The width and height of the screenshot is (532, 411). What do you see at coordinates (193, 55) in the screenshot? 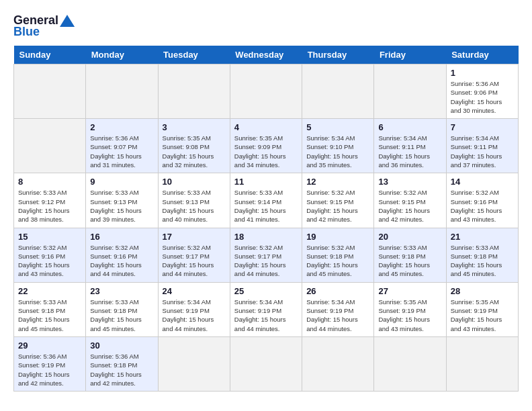
I see `column-header-tuesday: Tuesday` at bounding box center [193, 55].